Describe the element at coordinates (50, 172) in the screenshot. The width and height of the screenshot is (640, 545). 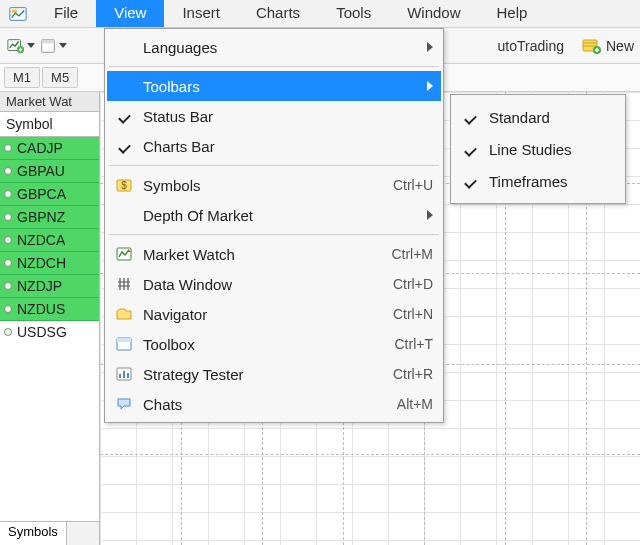
I see `symbol-row: GBPAU` at that location.